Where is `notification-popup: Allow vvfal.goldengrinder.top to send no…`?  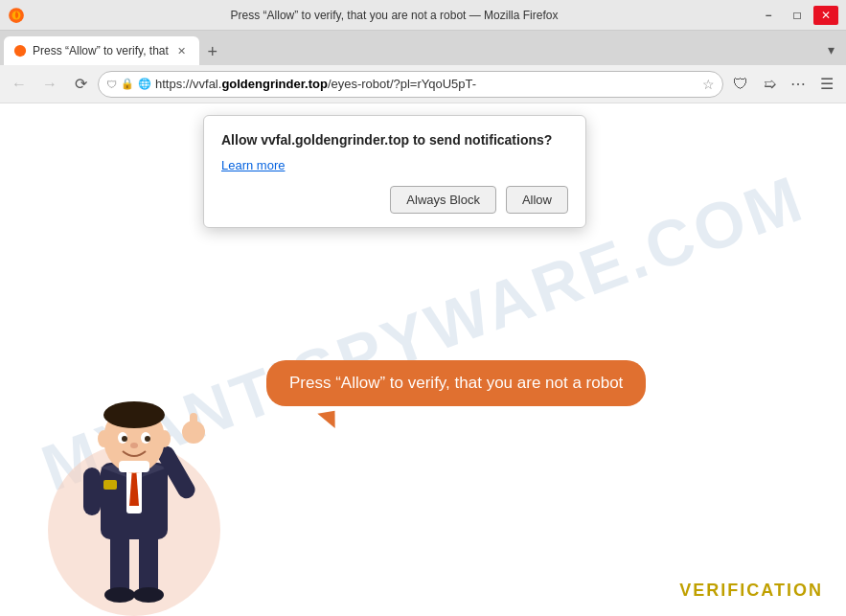 notification-popup: Allow vvfal.goldengrinder.top to send no… is located at coordinates (395, 171).